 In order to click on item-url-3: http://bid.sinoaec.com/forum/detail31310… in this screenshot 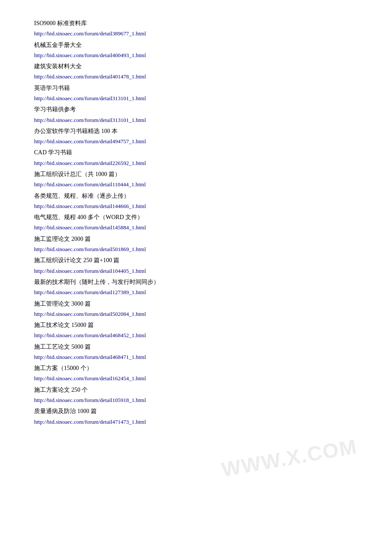, I will do `click(196, 98)`.